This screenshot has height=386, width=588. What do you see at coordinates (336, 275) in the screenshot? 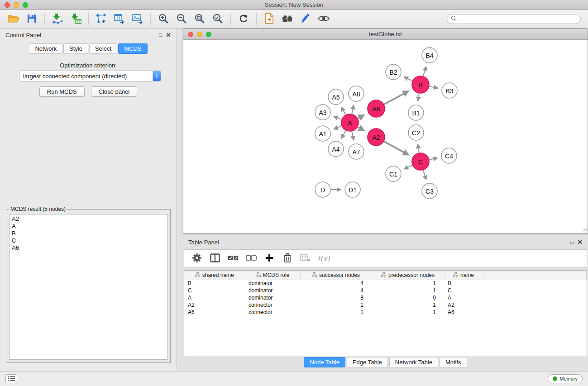
I see `column-header-successor-nodes: successor nodes` at bounding box center [336, 275].